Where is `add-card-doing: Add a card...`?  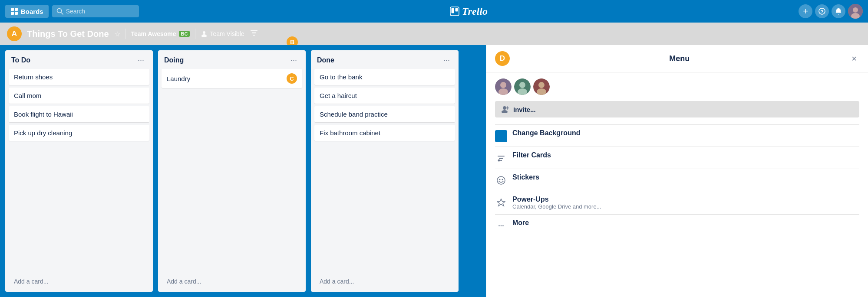
add-card-doing: Add a card... is located at coordinates (232, 281).